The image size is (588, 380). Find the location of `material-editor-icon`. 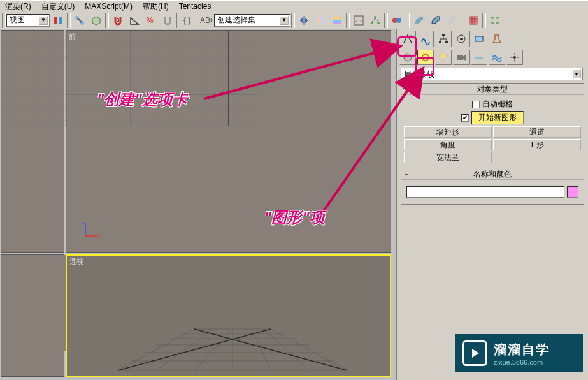

material-editor-icon is located at coordinates (397, 20).